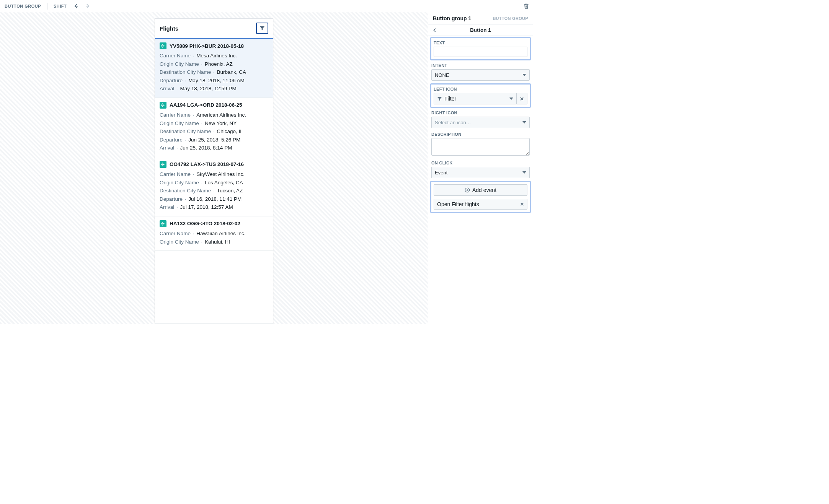 This screenshot has height=504, width=829. I want to click on label-description: DESCRIPTION, so click(481, 134).